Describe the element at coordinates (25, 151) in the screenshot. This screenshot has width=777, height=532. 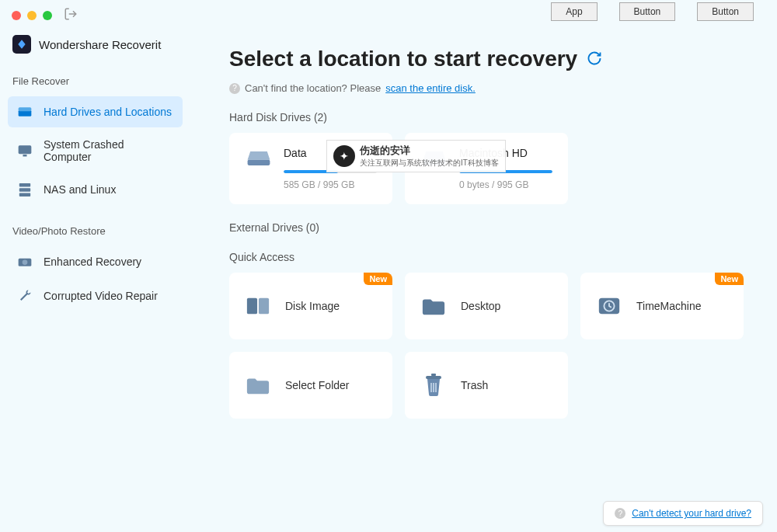
I see `monitor-icon` at that location.